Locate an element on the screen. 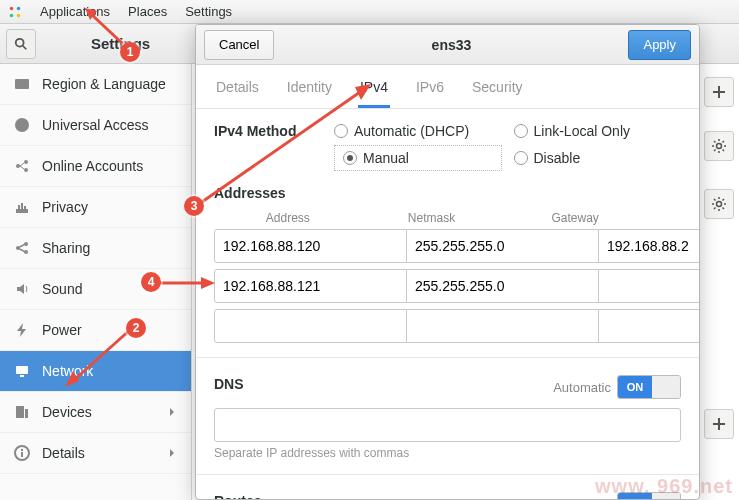  tab-ipv4: IPv4 is located at coordinates (374, 92).